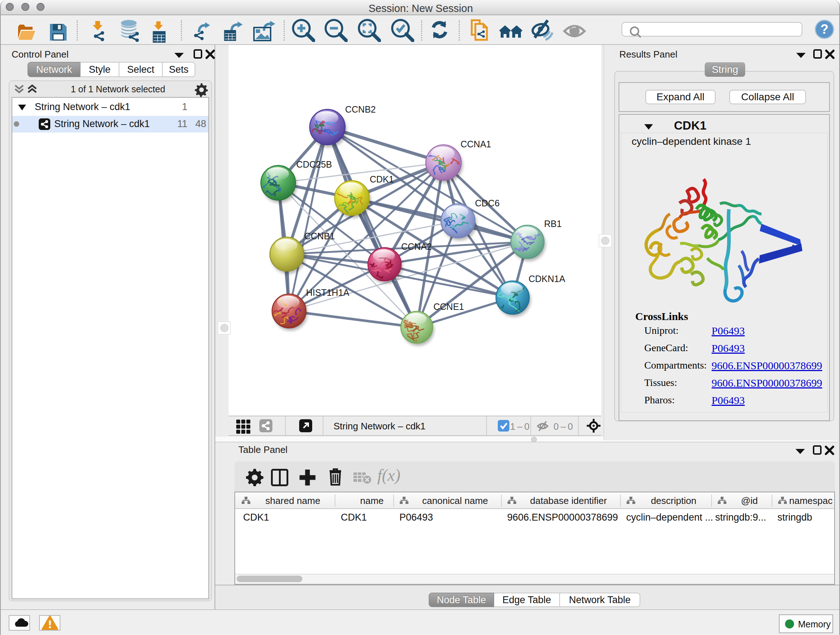 The width and height of the screenshot is (840, 635). Describe the element at coordinates (328, 293) in the screenshot. I see `svg-text: HIST1H1A` at that location.